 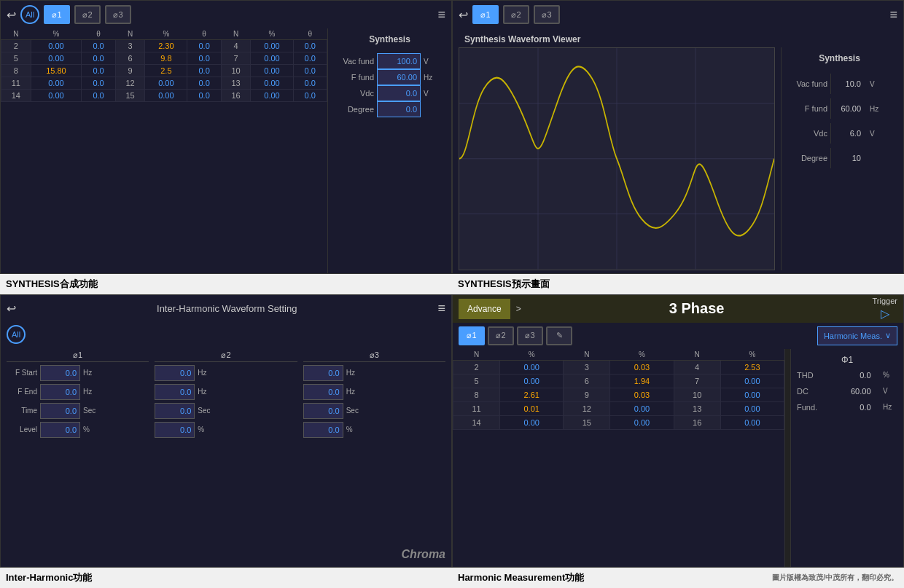 I want to click on phi3-icon: ⌀3, so click(x=118, y=15).